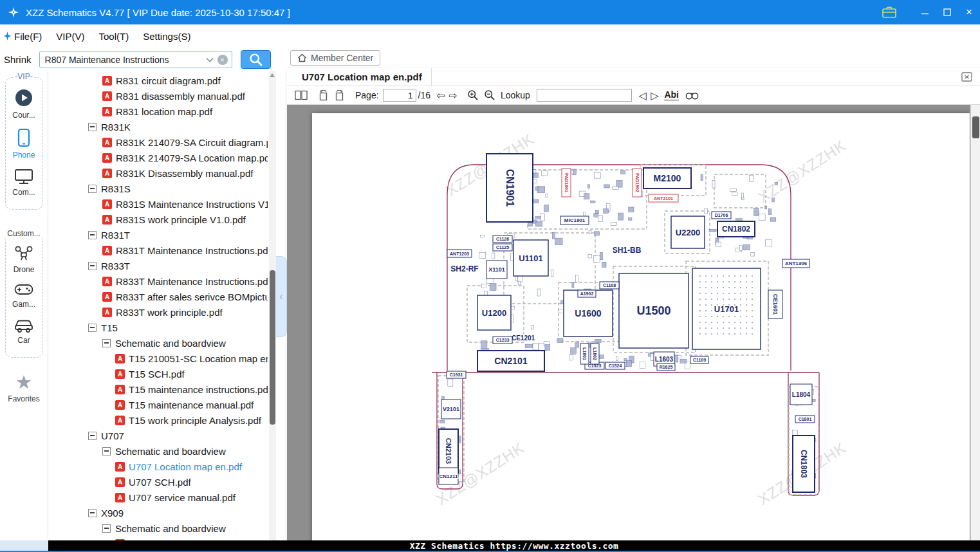 The height and width of the screenshot is (552, 980). Describe the element at coordinates (440, 95) in the screenshot. I see `prev-page-icon: ⇦` at that location.